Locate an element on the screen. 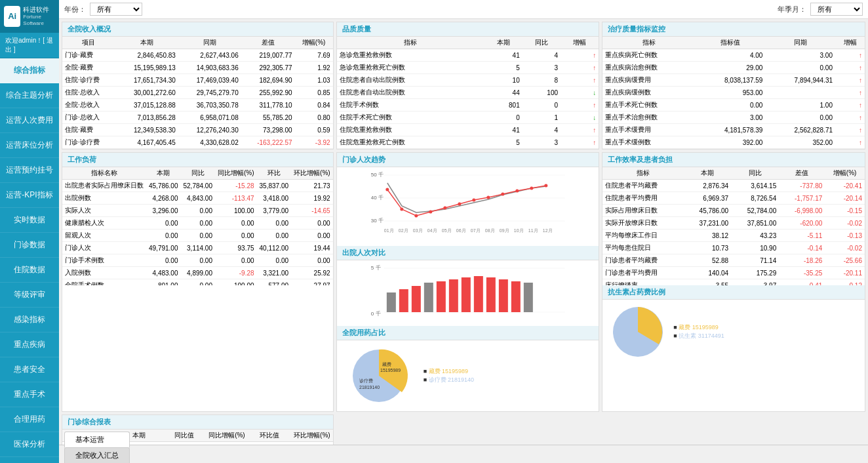  table-cell: -163,222.57 is located at coordinates (268, 143).